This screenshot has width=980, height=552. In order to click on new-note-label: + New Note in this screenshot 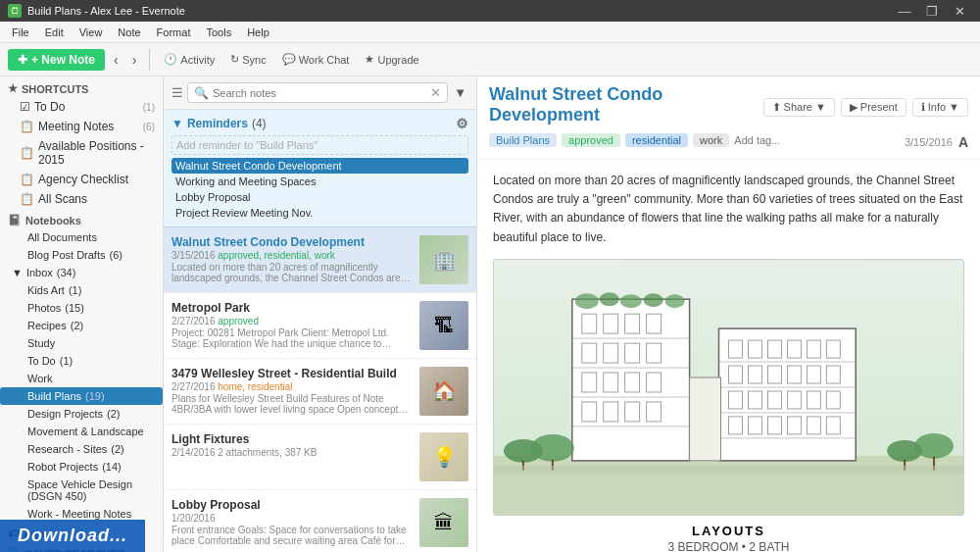, I will do `click(63, 60)`.